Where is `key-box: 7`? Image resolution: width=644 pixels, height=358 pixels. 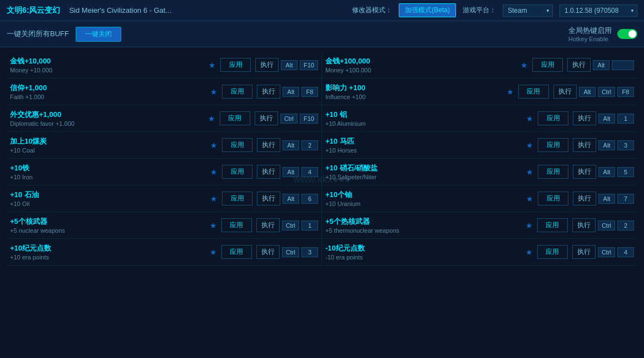
key-box: 7 is located at coordinates (626, 199).